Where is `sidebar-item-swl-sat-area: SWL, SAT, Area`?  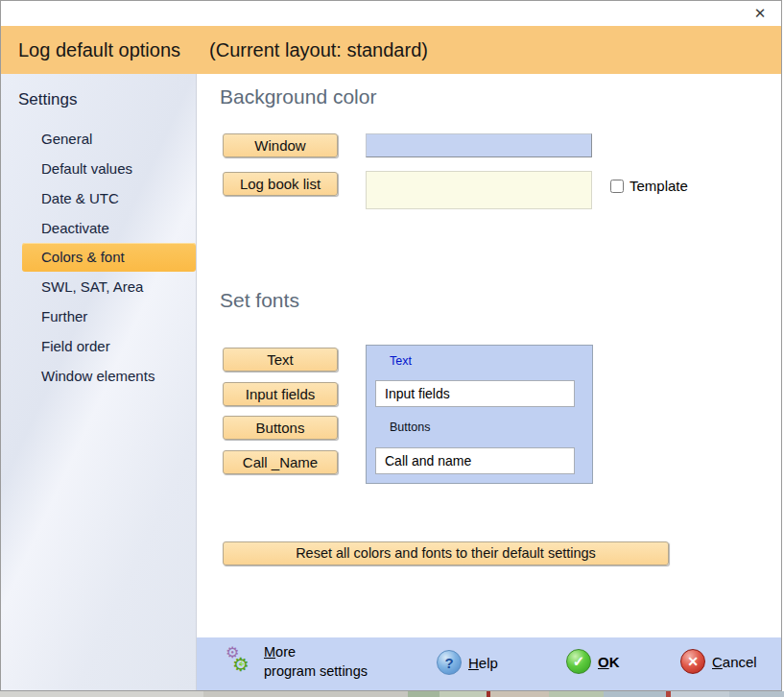 sidebar-item-swl-sat-area: SWL, SAT, Area is located at coordinates (98, 286).